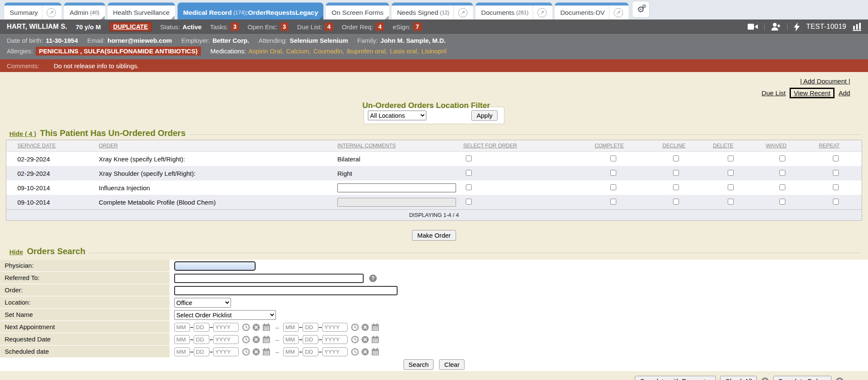 The width and height of the screenshot is (868, 380). What do you see at coordinates (844, 93) in the screenshot?
I see `add-link: Add` at bounding box center [844, 93].